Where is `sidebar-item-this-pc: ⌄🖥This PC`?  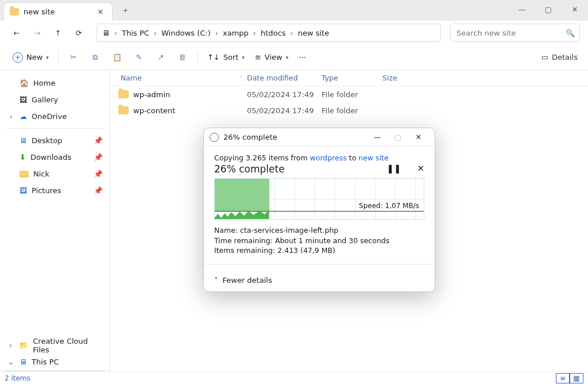
sidebar-item-this-pc: ⌄🖥This PC is located at coordinates (55, 362).